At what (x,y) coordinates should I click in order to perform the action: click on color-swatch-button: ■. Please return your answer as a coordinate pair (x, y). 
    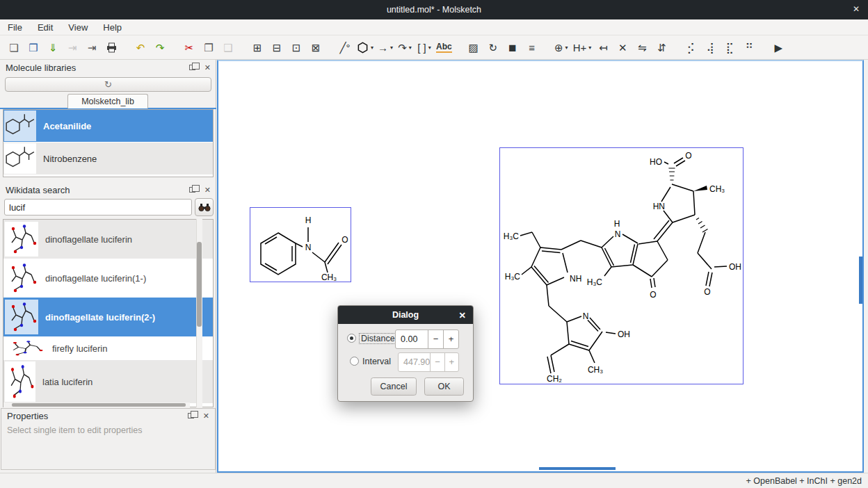
    Looking at the image, I should click on (513, 47).